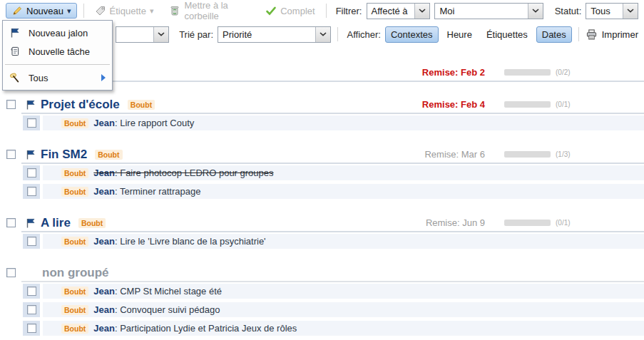 This screenshot has width=644, height=340. What do you see at coordinates (58, 33) in the screenshot?
I see `menu-item-label: Nouveau jalon` at bounding box center [58, 33].